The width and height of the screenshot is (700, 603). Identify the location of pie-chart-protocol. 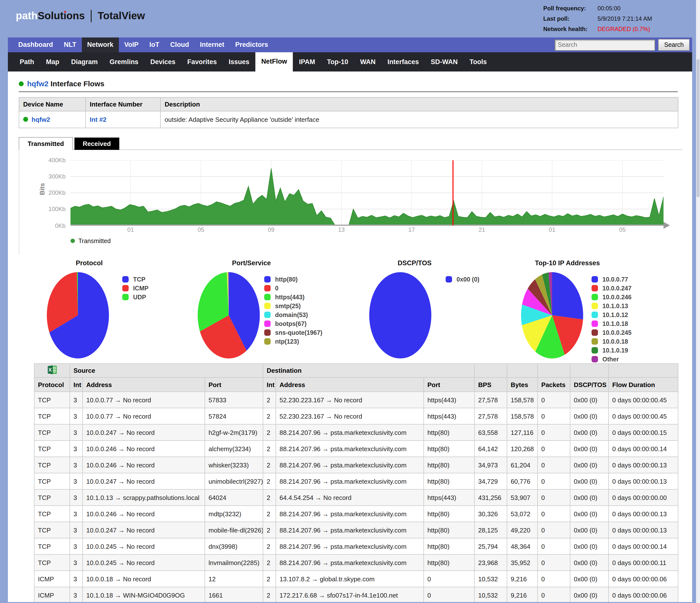
(78, 316).